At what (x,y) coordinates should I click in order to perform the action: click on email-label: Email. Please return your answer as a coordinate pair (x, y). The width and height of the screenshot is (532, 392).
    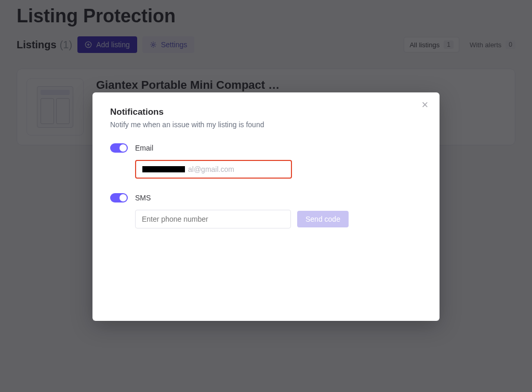
    Looking at the image, I should click on (144, 148).